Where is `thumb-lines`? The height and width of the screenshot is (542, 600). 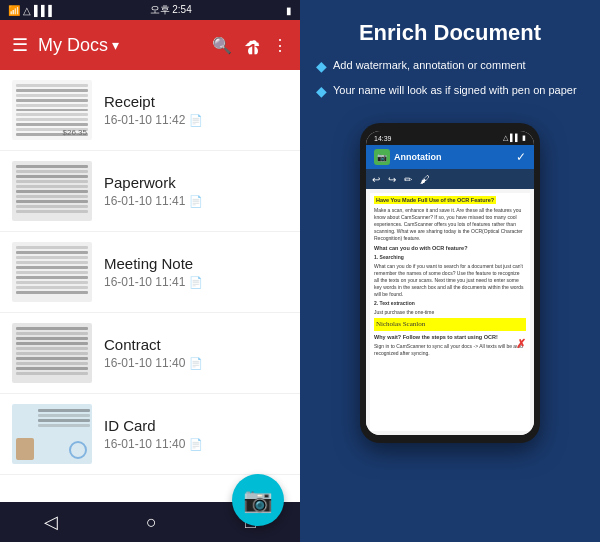 thumb-lines is located at coordinates (52, 191).